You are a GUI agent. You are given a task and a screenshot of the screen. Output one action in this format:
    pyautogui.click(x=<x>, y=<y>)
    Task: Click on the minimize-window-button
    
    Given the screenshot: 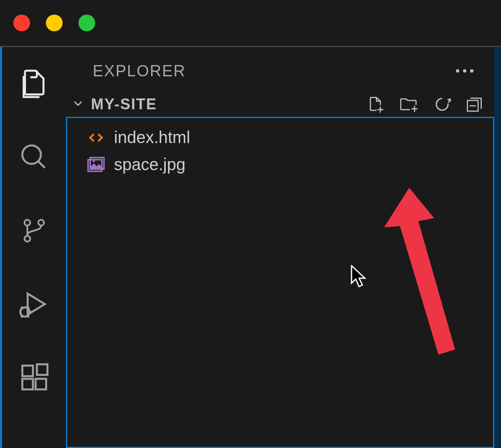 What is the action you would take?
    pyautogui.click(x=54, y=23)
    